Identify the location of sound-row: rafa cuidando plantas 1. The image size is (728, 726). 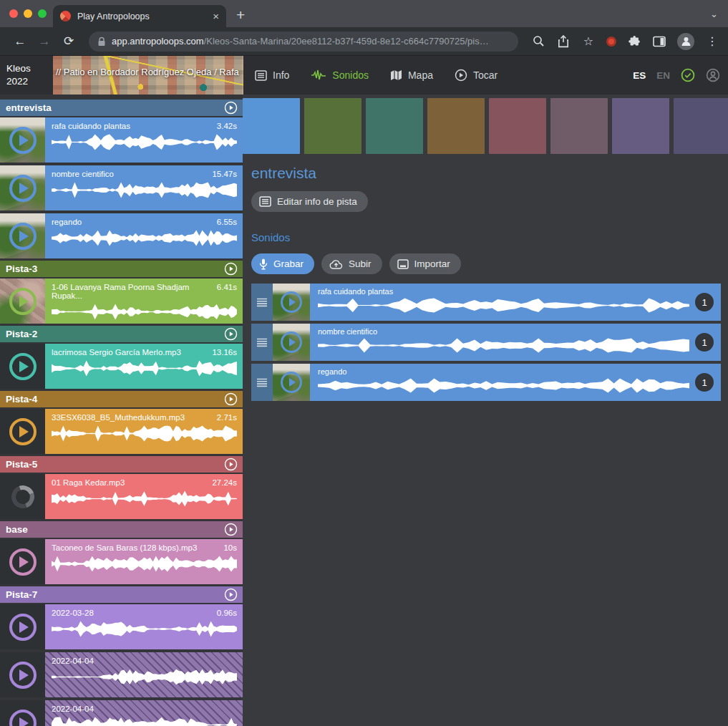
(486, 302).